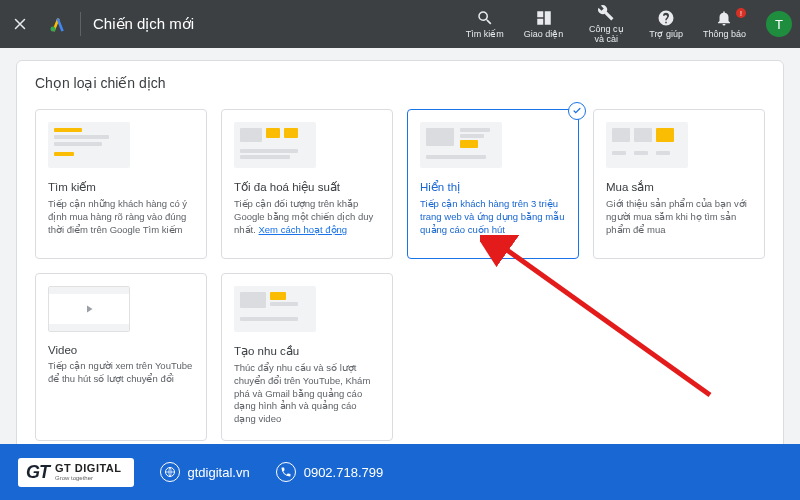 This screenshot has height=500, width=800. What do you see at coordinates (679, 184) in the screenshot?
I see `card-shopping: Mua sắm Giới thiệu sản phẩm của bạn với …` at bounding box center [679, 184].